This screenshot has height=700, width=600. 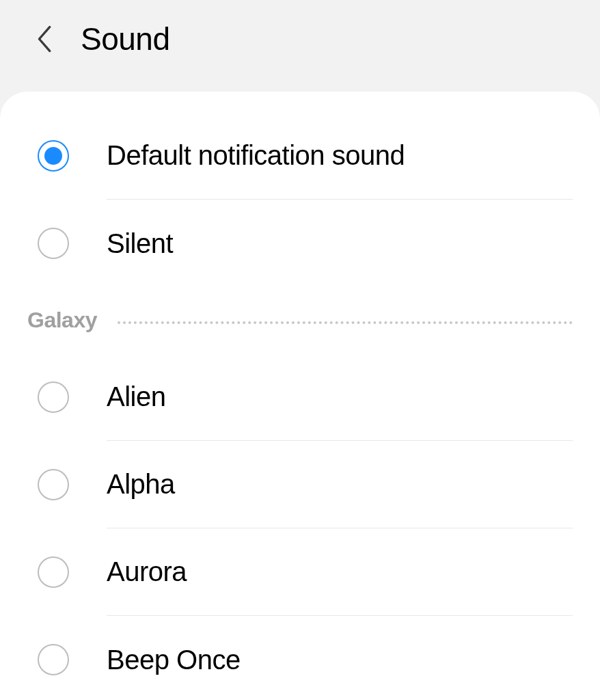 What do you see at coordinates (136, 396) in the screenshot?
I see `sound-option-label: Alien` at bounding box center [136, 396].